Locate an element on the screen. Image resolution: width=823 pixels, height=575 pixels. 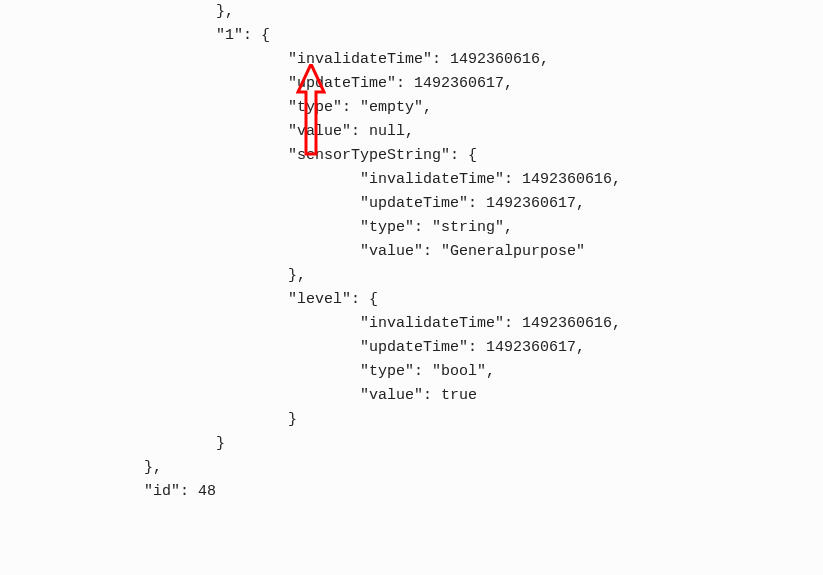
code-line: "sensorTypeString": { is located at coordinates (238, 156).